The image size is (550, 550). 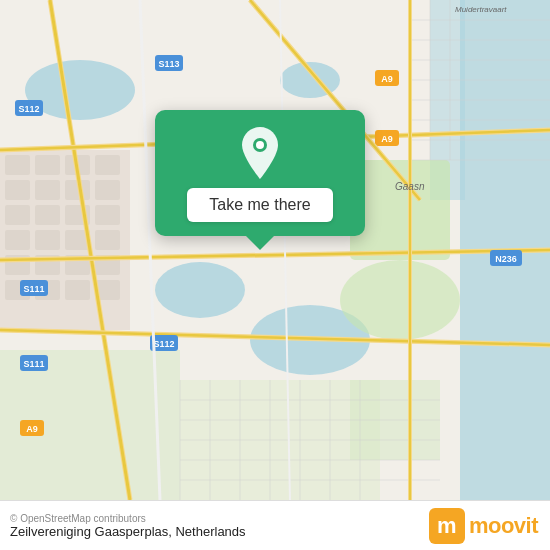 I want to click on footer: © OpenStreetMap contributors Zeilverenig…, so click(x=275, y=525).